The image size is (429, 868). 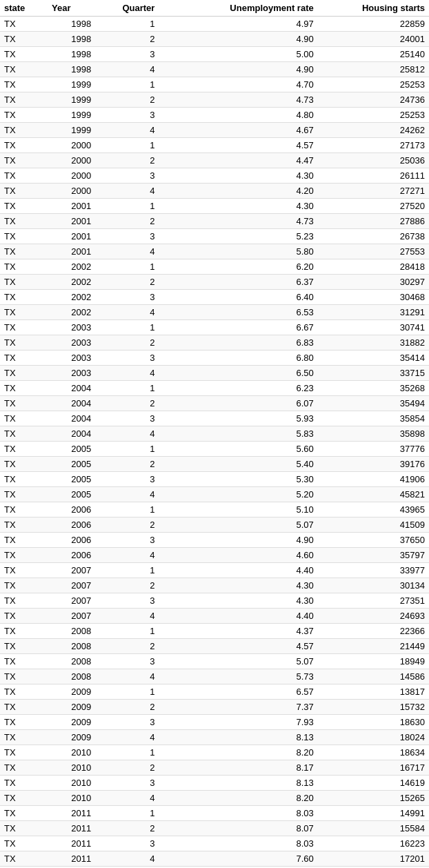 I want to click on table-row: TX200326.8331882, so click(x=214, y=343).